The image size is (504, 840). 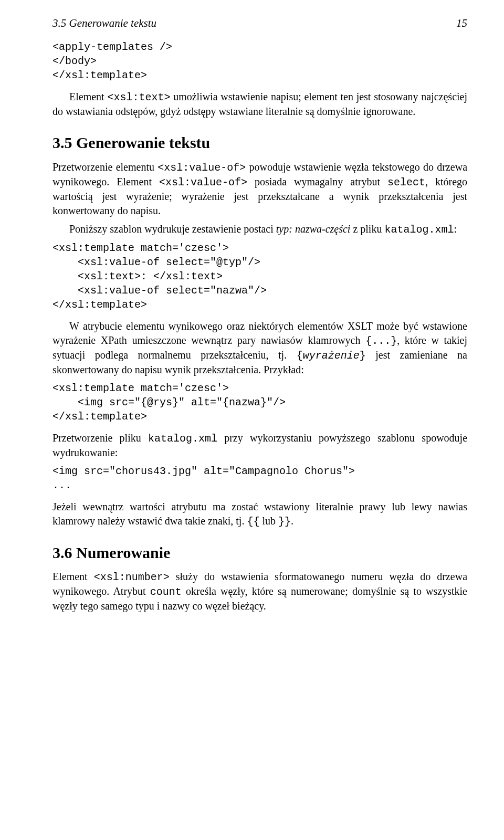 I want to click on inline-code: <xsl:text>, so click(x=139, y=98).